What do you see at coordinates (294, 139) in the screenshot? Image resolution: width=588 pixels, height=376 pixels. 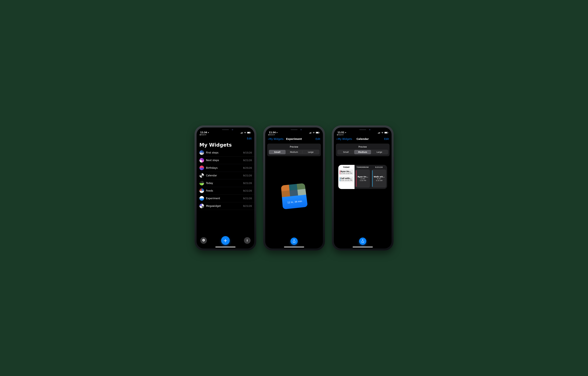 I see `nav-bar: ‹ My Widgets Experiment Edit` at bounding box center [294, 139].